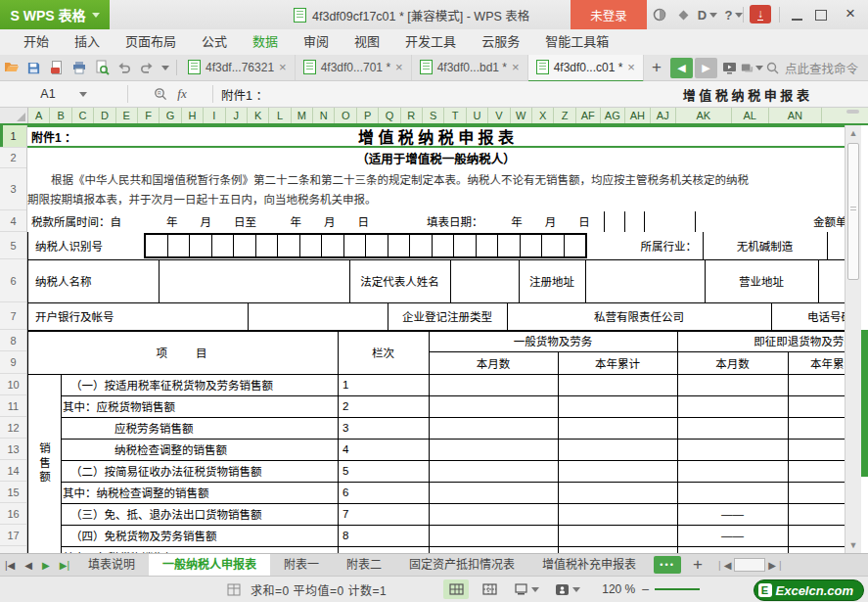  What do you see at coordinates (14, 406) in the screenshot?
I see `row-header-11: 11` at bounding box center [14, 406].